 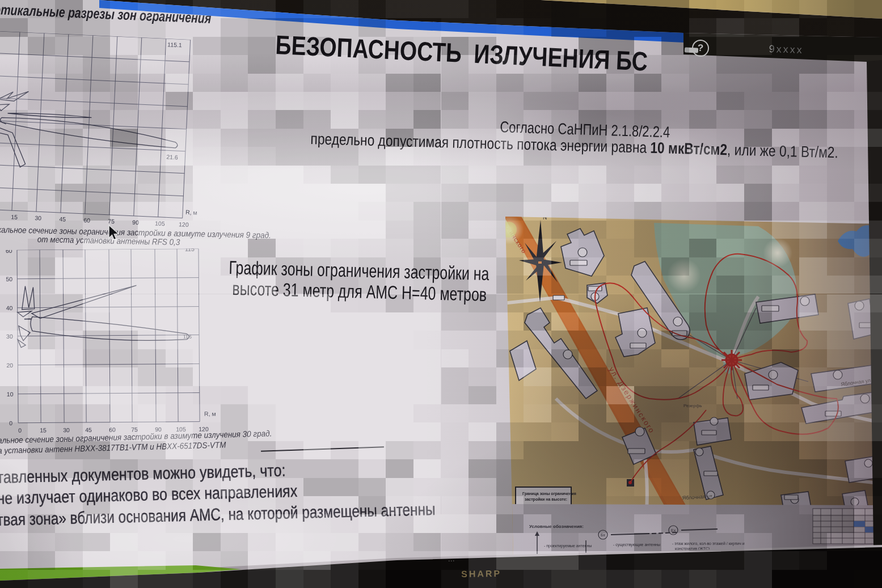 I want to click on svg-text: 120, so click(x=184, y=225).